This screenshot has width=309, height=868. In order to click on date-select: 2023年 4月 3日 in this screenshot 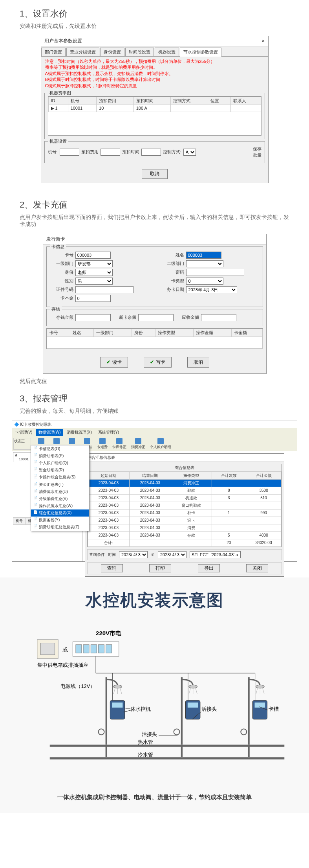, I will do `click(212, 290)`.